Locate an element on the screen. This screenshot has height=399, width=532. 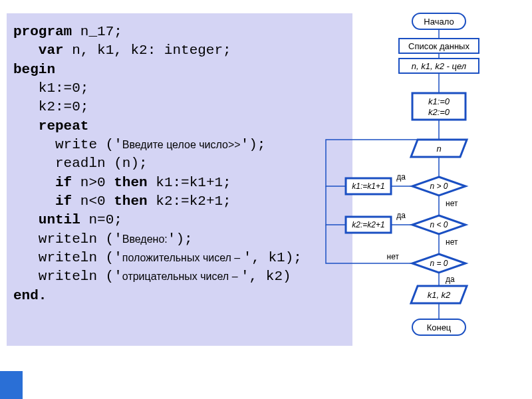
kw-until: until is located at coordinates (60, 219).